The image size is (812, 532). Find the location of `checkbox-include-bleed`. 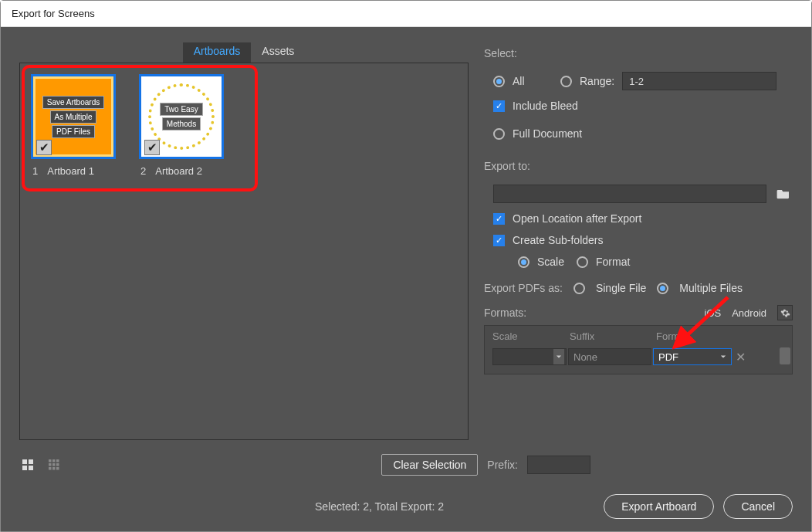

checkbox-include-bleed is located at coordinates (499, 107).